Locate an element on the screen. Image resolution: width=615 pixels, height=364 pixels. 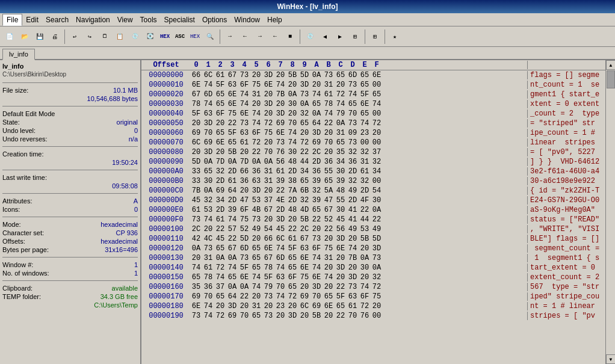
arrow-left-btn: ← is located at coordinates (245, 37).